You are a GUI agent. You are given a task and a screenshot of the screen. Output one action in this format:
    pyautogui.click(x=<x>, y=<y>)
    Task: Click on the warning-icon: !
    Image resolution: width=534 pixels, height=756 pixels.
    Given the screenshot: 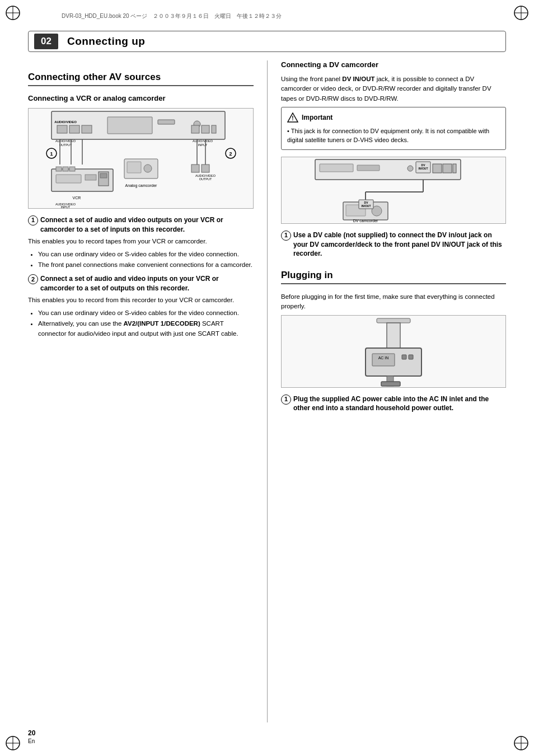 What is the action you would take?
    pyautogui.click(x=293, y=118)
    